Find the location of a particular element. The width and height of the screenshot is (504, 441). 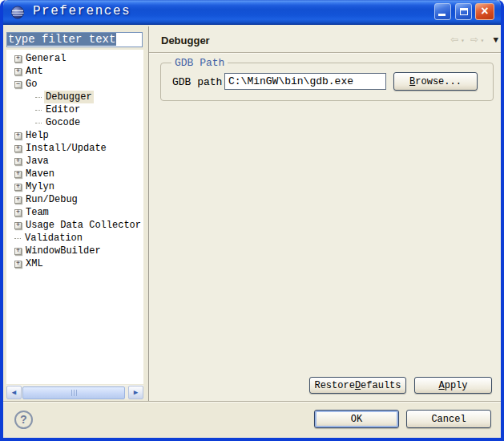

view-menu-icon: ▼ is located at coordinates (495, 40).